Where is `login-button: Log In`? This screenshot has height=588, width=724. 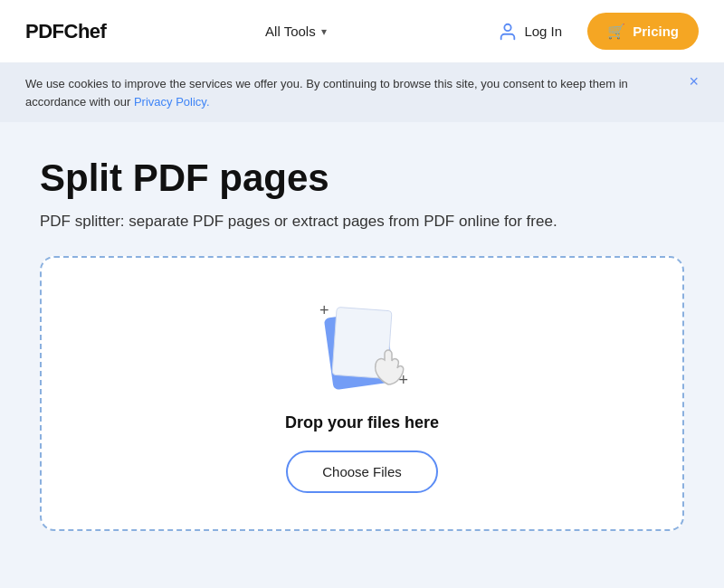
login-button: Log In is located at coordinates (530, 32).